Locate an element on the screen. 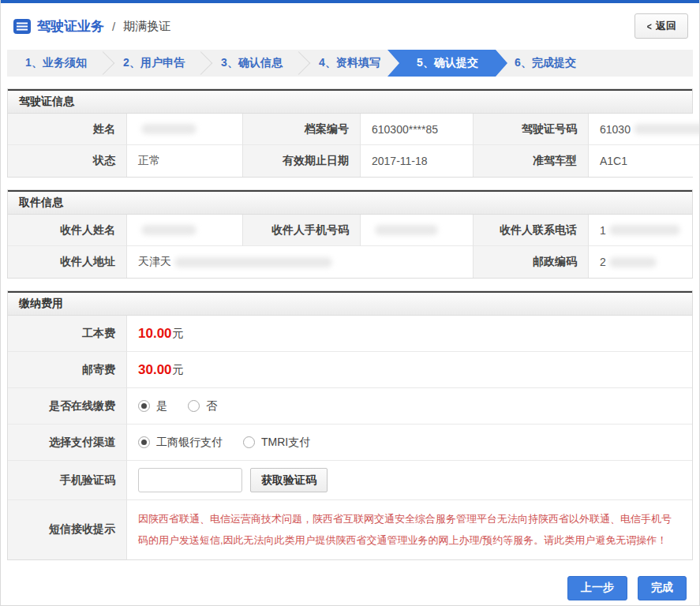 The height and width of the screenshot is (606, 700). recipient-phone-value: 1 is located at coordinates (640, 230).